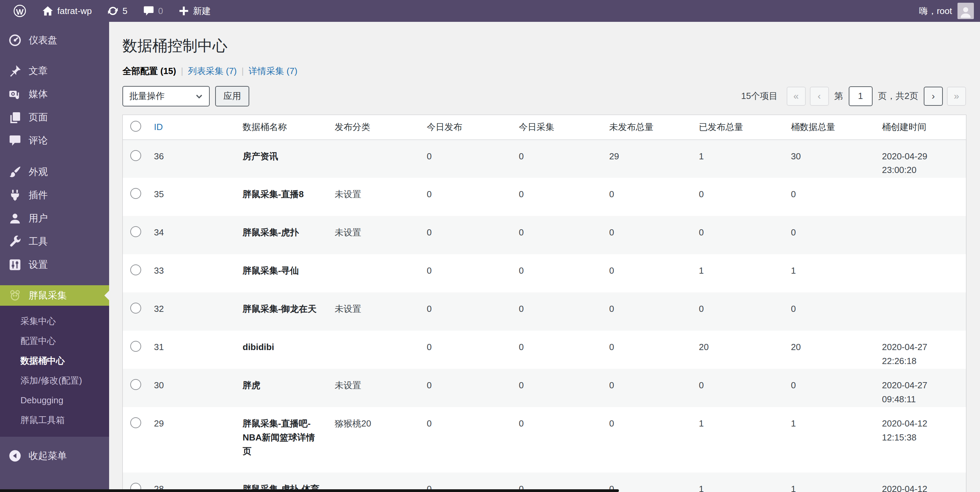 The height and width of the screenshot is (492, 980). What do you see at coordinates (956, 96) in the screenshot?
I see `last-page-button: »` at bounding box center [956, 96].